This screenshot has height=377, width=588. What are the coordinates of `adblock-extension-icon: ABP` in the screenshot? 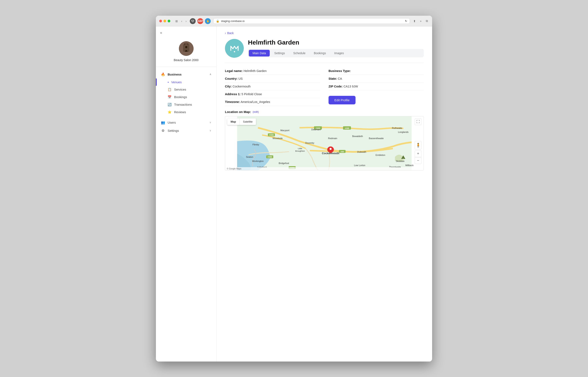 It's located at (200, 21).